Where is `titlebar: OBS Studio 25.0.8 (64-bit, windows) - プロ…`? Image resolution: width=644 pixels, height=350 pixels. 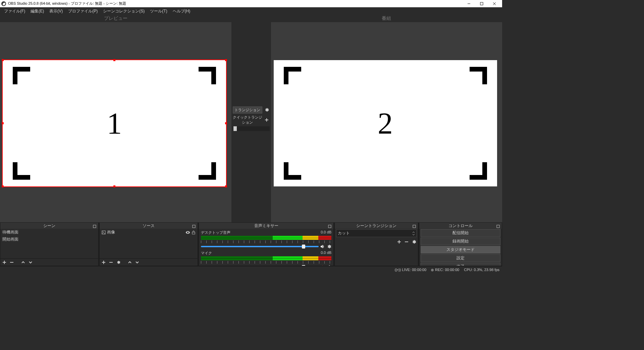
titlebar: OBS Studio 25.0.8 (64-bit, windows) - プロ… is located at coordinates (251, 4).